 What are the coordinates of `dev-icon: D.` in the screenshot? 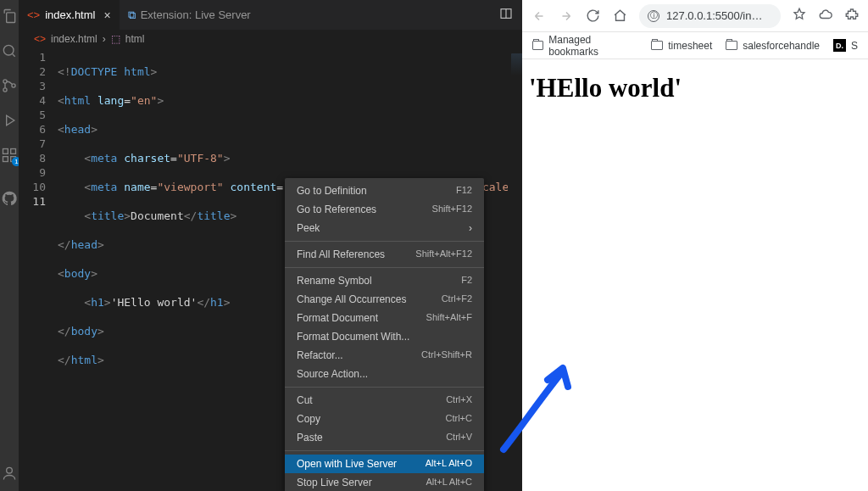 It's located at (839, 46).